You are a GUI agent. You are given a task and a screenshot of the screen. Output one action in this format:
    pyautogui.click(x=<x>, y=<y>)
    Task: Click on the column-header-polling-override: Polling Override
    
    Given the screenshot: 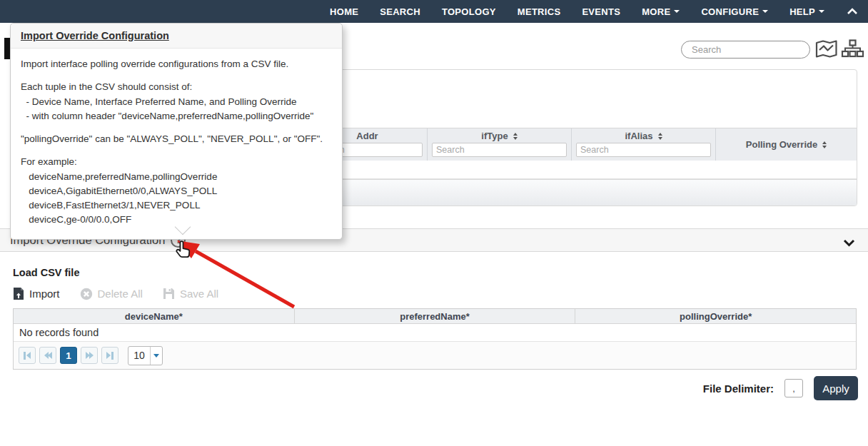 What is the action you would take?
    pyautogui.click(x=787, y=144)
    